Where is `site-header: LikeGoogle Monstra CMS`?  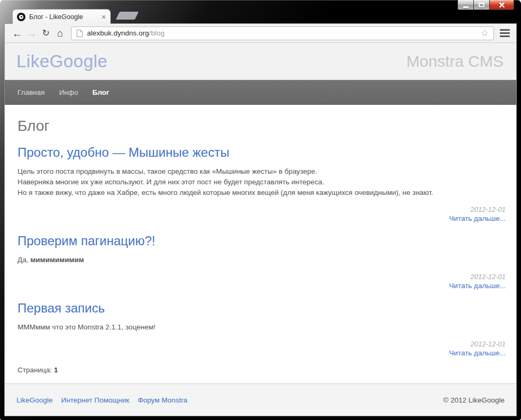 site-header: LikeGoogle Monstra CMS is located at coordinates (261, 61).